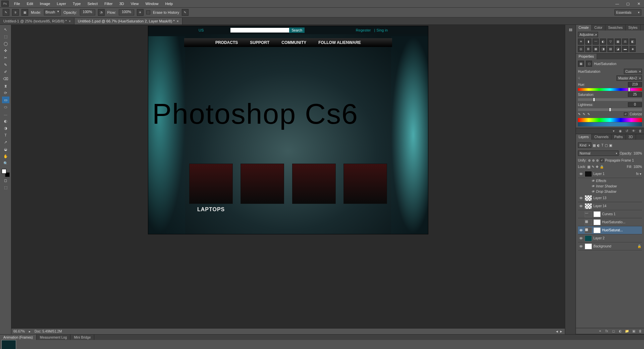 The height and width of the screenshot is (349, 644). I want to click on tab-create: Create, so click(584, 27).